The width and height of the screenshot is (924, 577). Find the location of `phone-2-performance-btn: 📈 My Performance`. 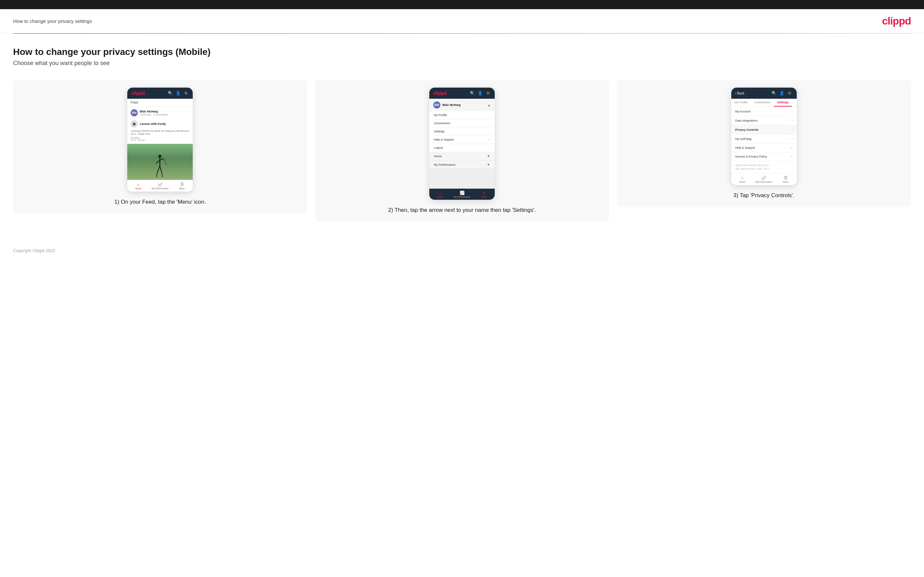

phone-2-performance-btn: 📈 My Performance is located at coordinates (462, 194).